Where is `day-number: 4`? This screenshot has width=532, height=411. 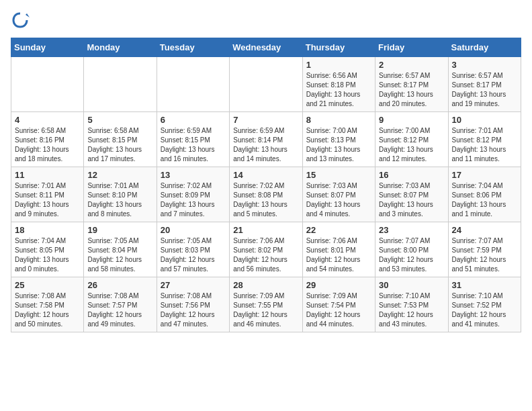 day-number: 4 is located at coordinates (47, 120).